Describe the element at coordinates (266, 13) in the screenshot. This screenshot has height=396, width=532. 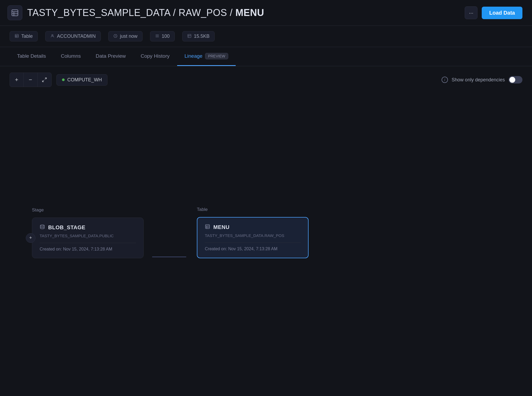
I see `header: TASTY_BYTES_SAMPLE_DATA / RAW_POS / MENU…` at that location.